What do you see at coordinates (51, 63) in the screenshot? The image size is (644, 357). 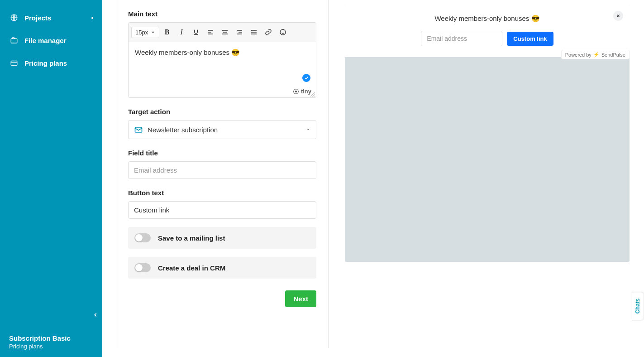 I see `sidebar-item-pricing-plans: Pricing plans` at bounding box center [51, 63].